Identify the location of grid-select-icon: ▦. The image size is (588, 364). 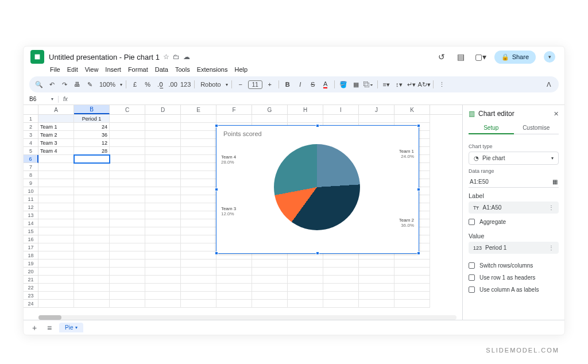
(555, 181).